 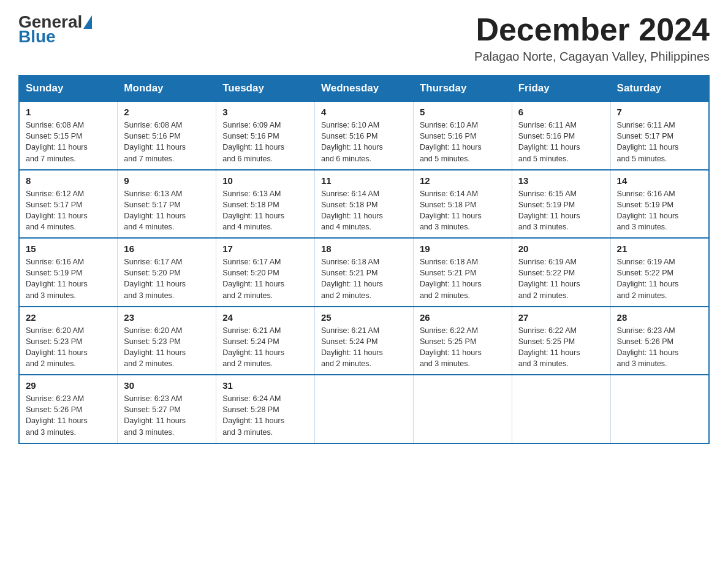 I want to click on day-info: Sunrise: 6:22 AMSunset: 5:25 PMDaylight:…, so click(x=549, y=347).